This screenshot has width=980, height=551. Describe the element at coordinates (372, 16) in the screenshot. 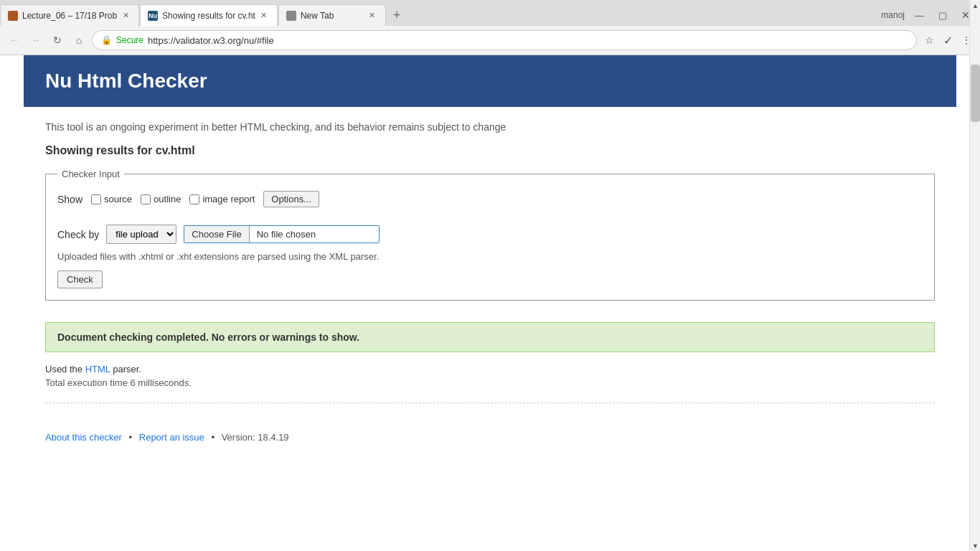

I see `tab-close-3: ✕` at that location.